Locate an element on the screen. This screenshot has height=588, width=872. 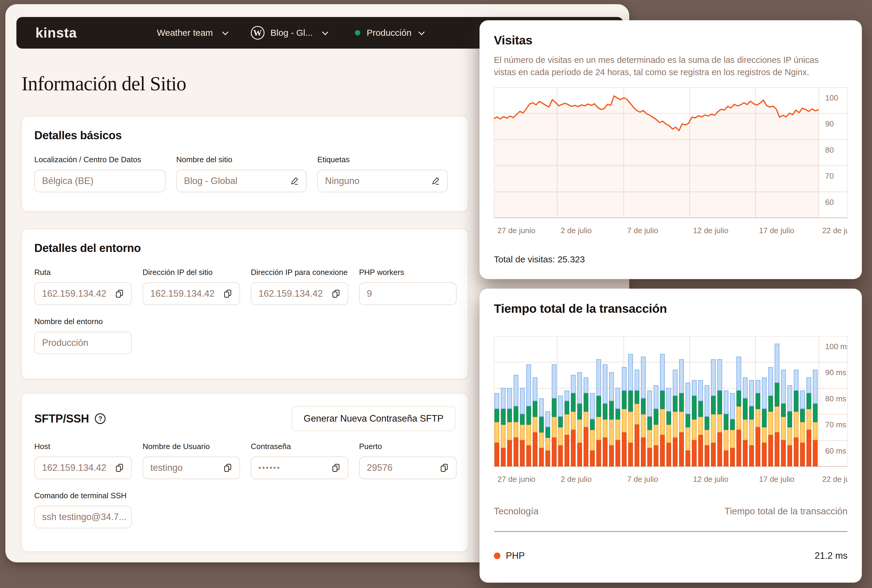
page-title: Información del Sitio is located at coordinates (104, 84).